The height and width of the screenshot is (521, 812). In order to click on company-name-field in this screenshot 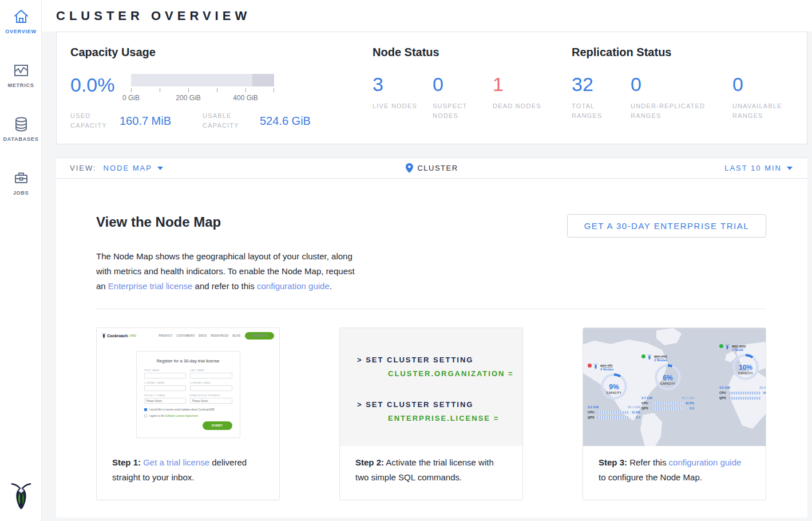, I will do `click(165, 388)`.